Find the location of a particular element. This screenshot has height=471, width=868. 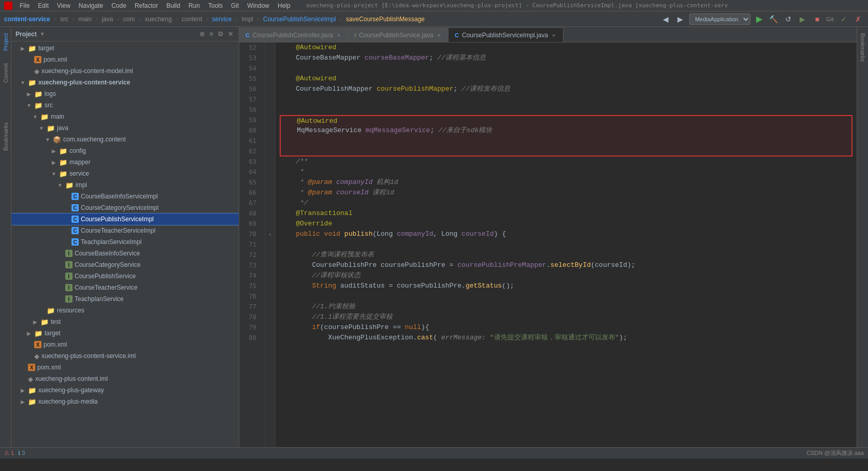

menu-view: View is located at coordinates (64, 6).